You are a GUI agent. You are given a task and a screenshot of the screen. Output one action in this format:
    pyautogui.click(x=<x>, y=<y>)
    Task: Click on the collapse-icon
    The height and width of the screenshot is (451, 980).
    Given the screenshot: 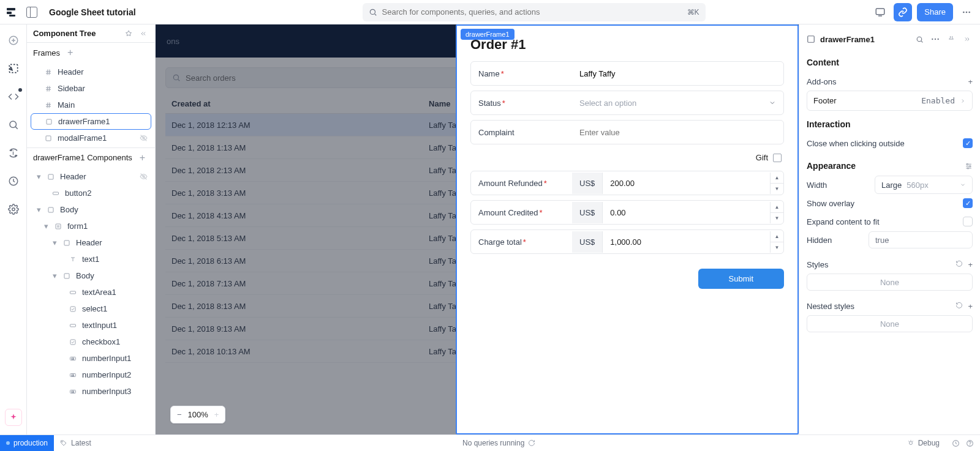 What is the action you would take?
    pyautogui.click(x=143, y=34)
    